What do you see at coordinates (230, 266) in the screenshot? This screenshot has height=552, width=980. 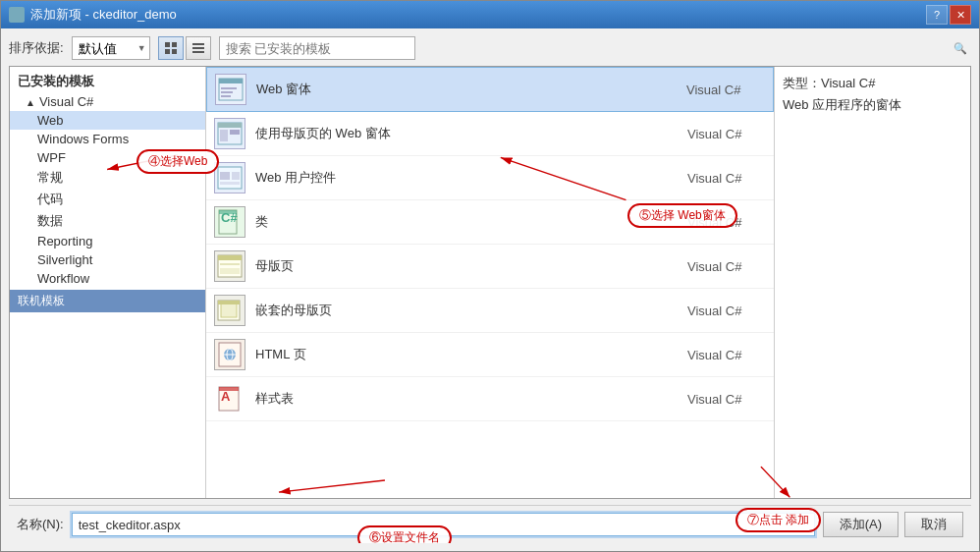 I see `template-icon-master-page` at bounding box center [230, 266].